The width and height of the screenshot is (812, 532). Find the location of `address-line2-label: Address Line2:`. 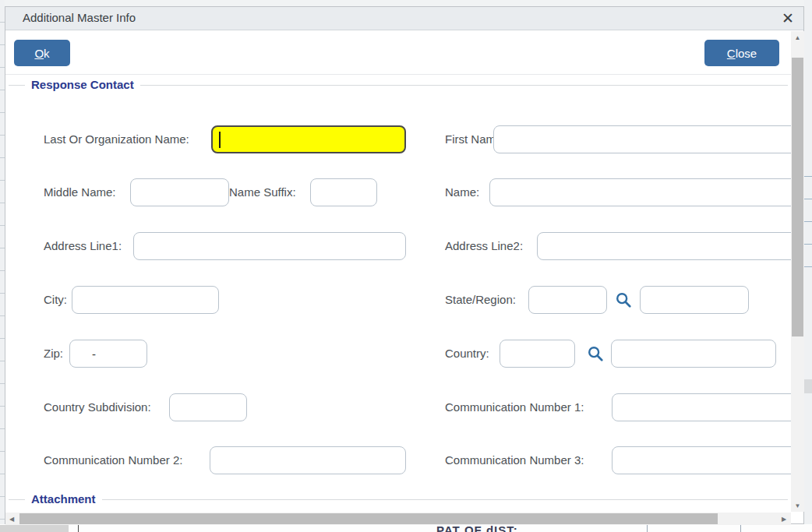

address-line2-label: Address Line2: is located at coordinates (484, 246).